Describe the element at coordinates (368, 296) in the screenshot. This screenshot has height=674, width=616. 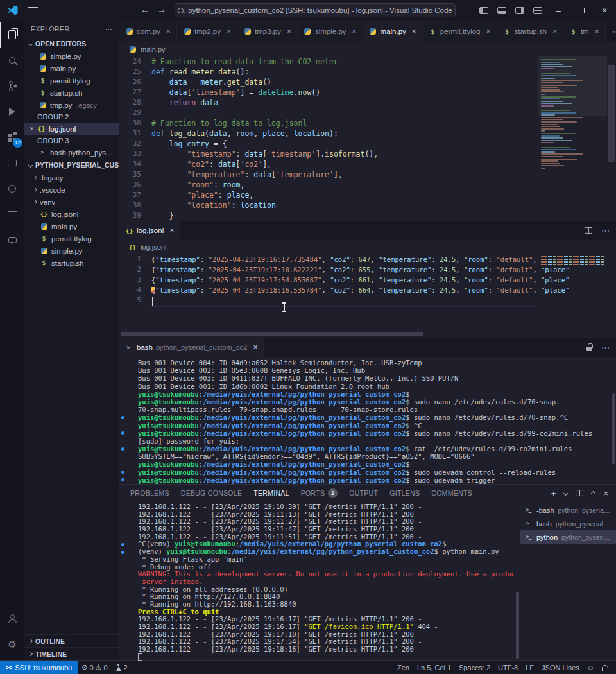
I see `code-editor-log-jsonl: 1{"timestamp": "2025-04-23T19:16:17.7354…` at that location.